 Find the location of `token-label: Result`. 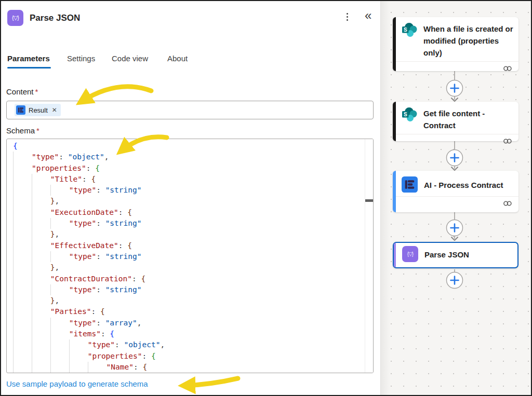

token-label: Result is located at coordinates (38, 110).